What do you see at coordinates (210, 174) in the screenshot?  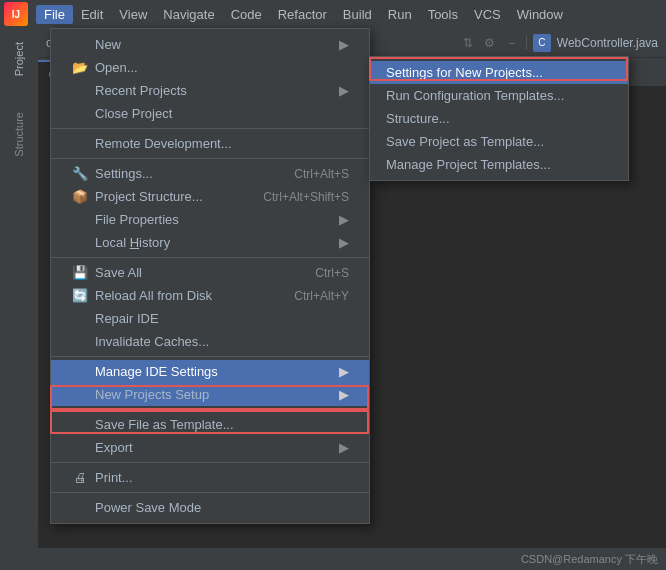 I see `menu-item-settings: 🔧 Settings... Ctrl+Alt+S` at bounding box center [210, 174].